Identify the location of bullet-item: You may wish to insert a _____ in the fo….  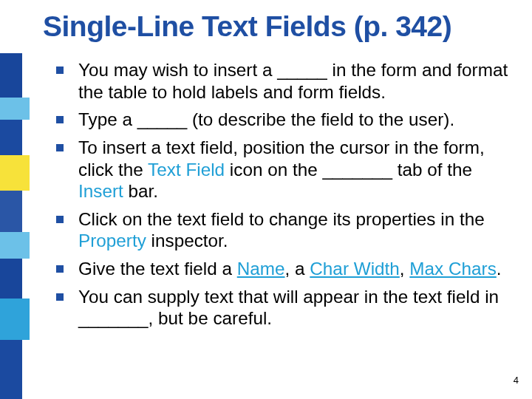
(283, 81).